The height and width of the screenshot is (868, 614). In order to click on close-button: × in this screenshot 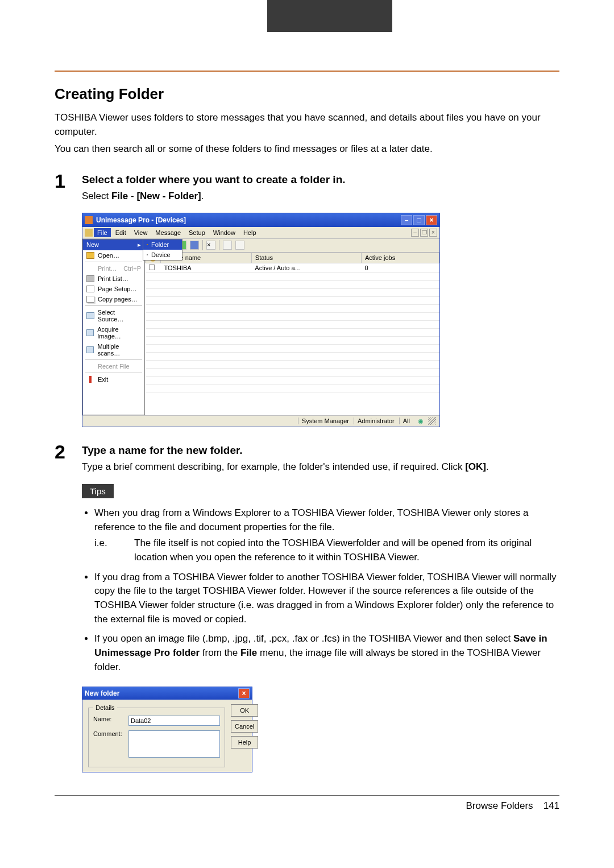, I will do `click(432, 220)`.